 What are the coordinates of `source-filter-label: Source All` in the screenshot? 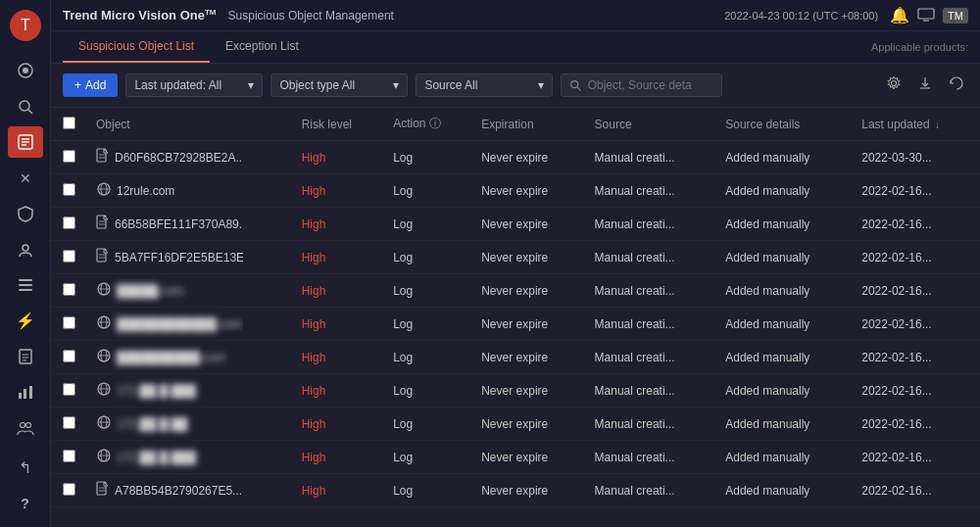 It's located at (451, 85).